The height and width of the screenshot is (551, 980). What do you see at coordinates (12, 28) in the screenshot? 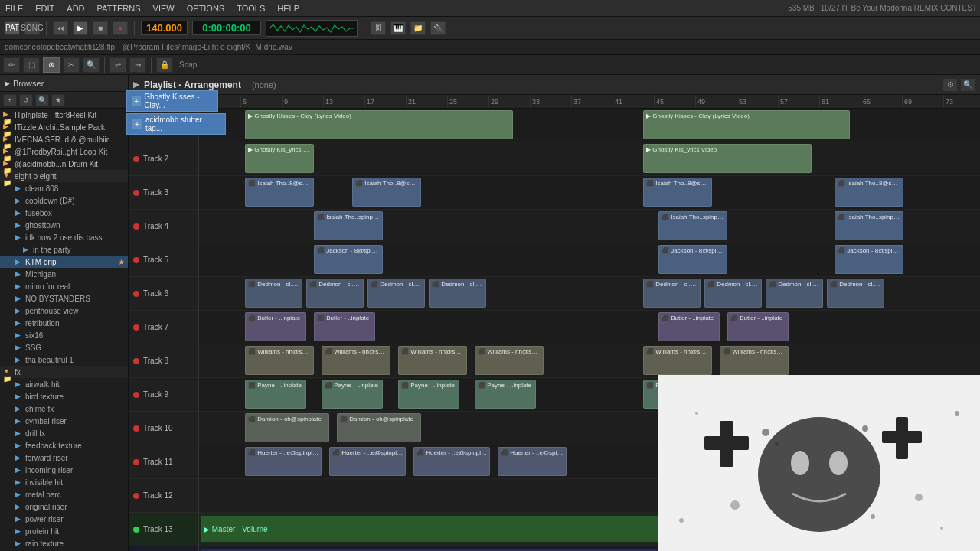
I see `pattern-mode-btn: PAT` at bounding box center [12, 28].